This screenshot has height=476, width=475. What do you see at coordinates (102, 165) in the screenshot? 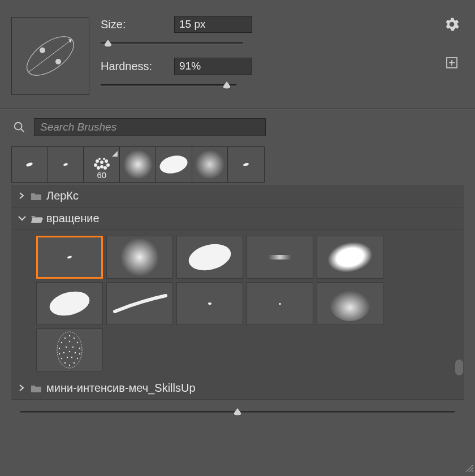
I see `recent-brush: 60` at bounding box center [102, 165].